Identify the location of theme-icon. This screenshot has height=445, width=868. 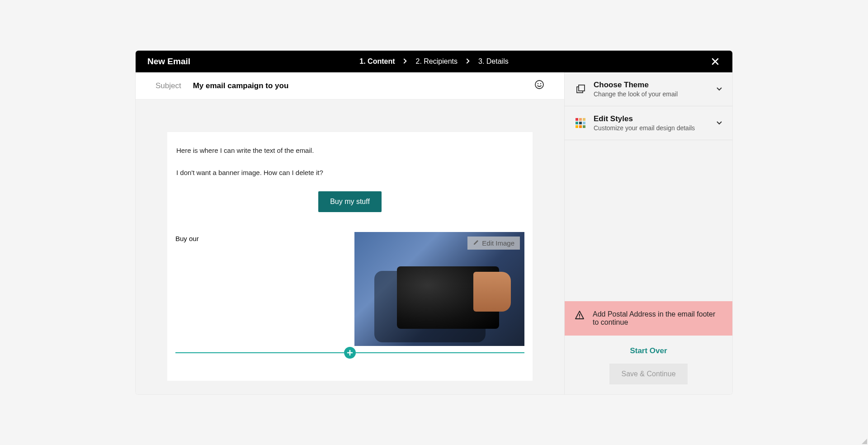
(580, 89).